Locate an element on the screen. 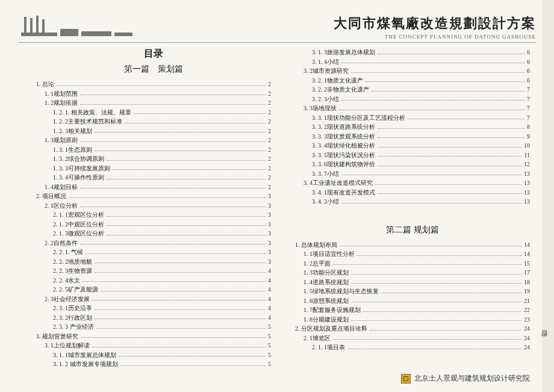  toc-label: 3. 3. 4现状绿化植被分析 is located at coordinates (343, 146).